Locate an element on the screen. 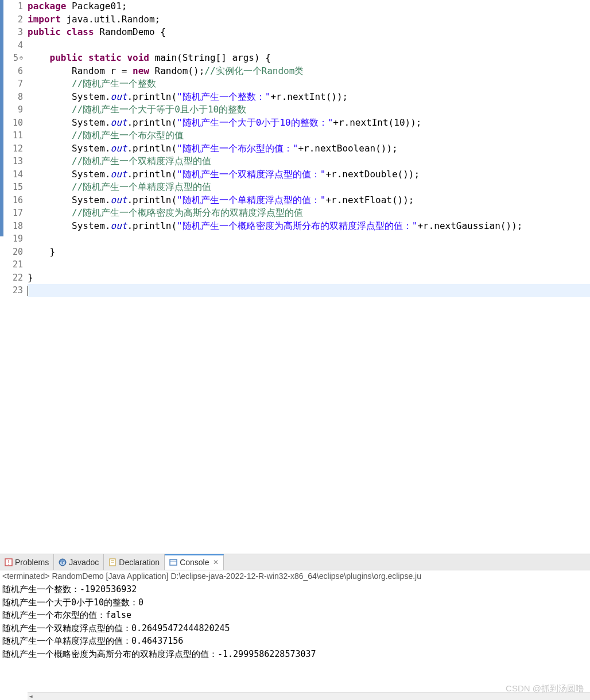  problems-icon: ! is located at coordinates (9, 562).